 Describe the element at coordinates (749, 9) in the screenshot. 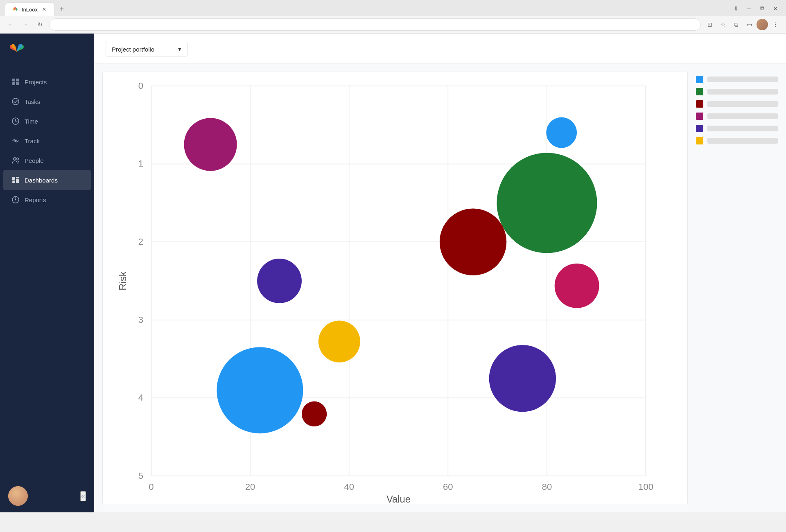

I see `minimize-button: ─` at that location.